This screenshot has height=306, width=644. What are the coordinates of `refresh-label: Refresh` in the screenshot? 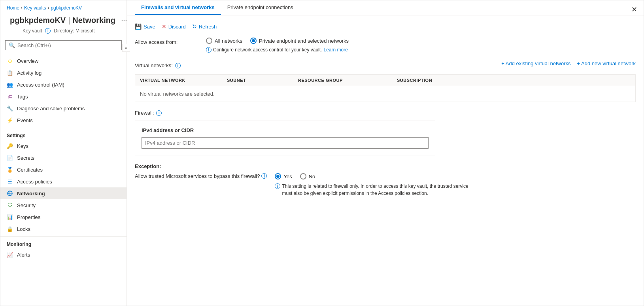 It's located at (208, 27).